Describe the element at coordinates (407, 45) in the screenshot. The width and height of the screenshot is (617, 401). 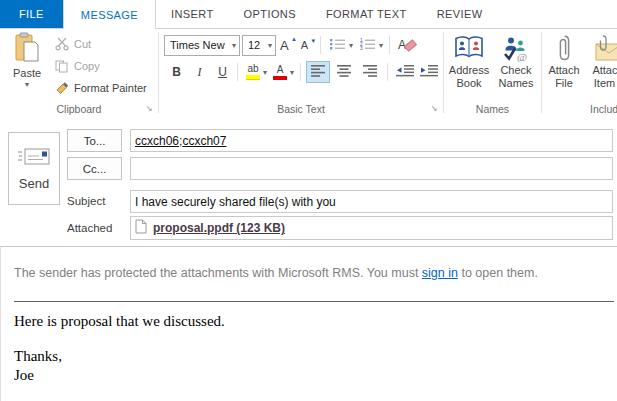
I see `clear-formatting-button: A` at that location.